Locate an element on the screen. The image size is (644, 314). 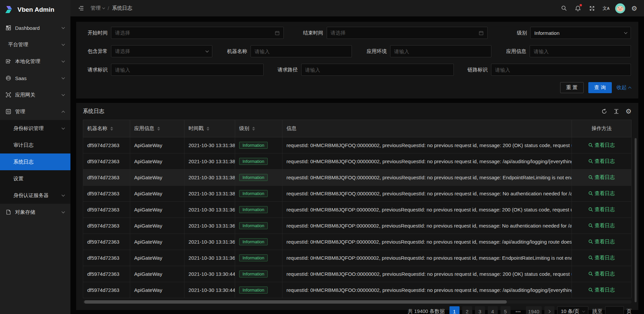
page-button-3: 3 is located at coordinates (480, 310).